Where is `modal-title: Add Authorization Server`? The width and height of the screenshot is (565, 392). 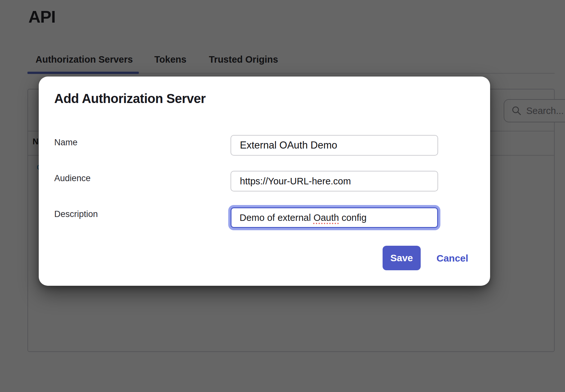
modal-title: Add Authorization Server is located at coordinates (130, 99).